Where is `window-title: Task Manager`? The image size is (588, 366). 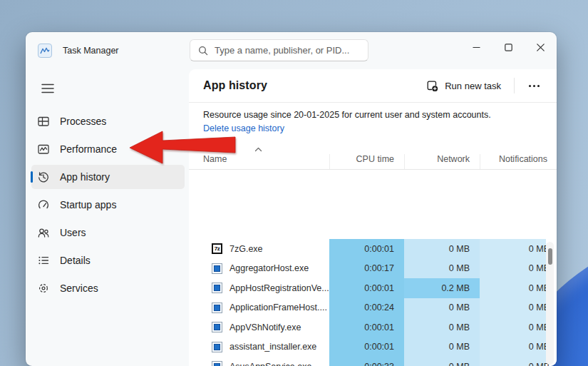
window-title: Task Manager is located at coordinates (91, 51).